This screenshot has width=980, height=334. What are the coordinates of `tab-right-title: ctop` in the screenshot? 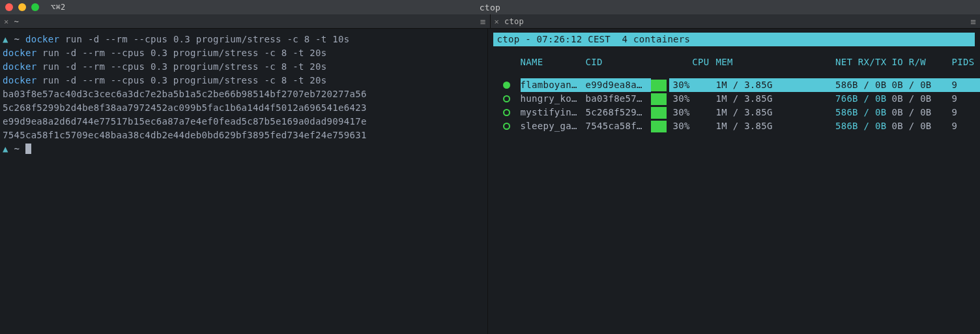 It's located at (514, 22).